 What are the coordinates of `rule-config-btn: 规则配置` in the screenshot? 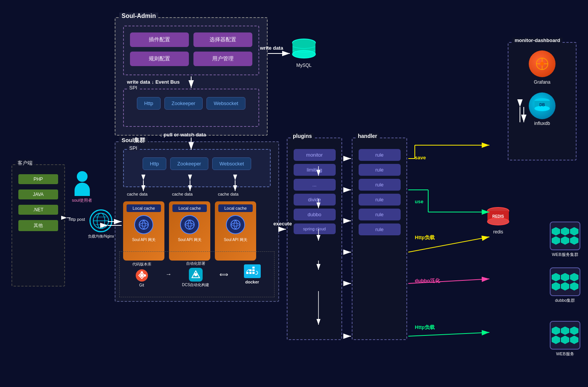 It's located at (159, 59).